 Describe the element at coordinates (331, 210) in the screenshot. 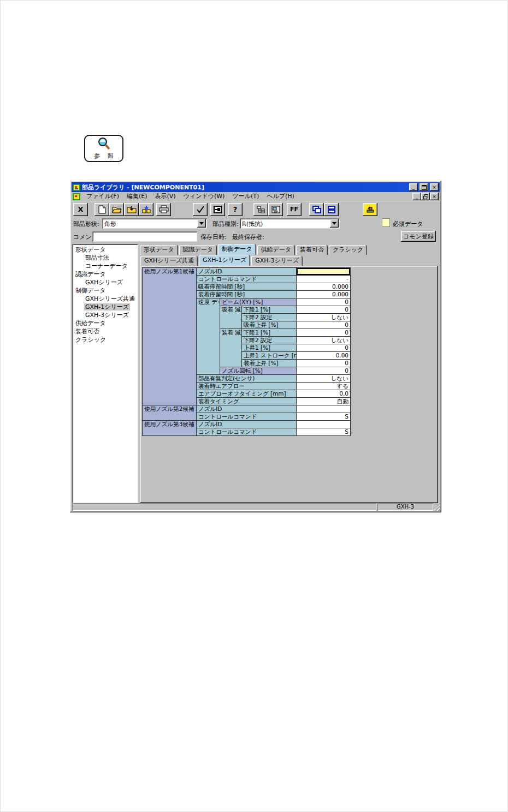

I see `tile-windows-button` at that location.